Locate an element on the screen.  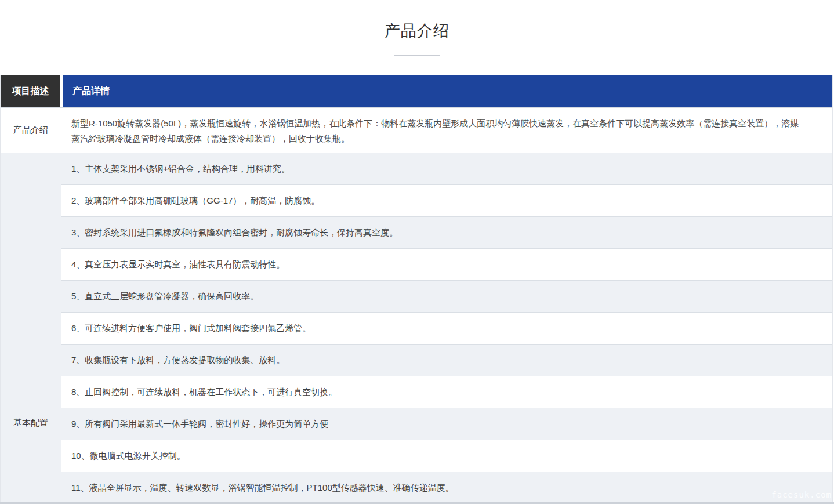
column-header-product-detail: 产品详情 is located at coordinates (448, 92).